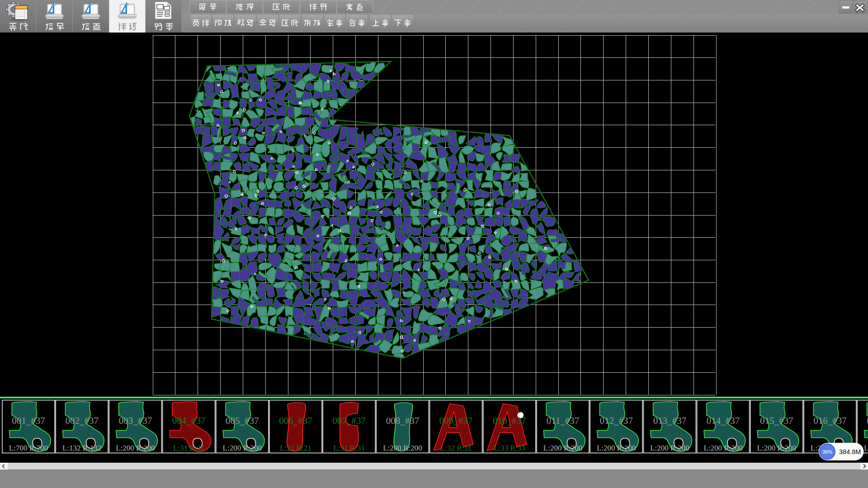  I want to click on svg-text: L:33 R:33, so click(509, 448).